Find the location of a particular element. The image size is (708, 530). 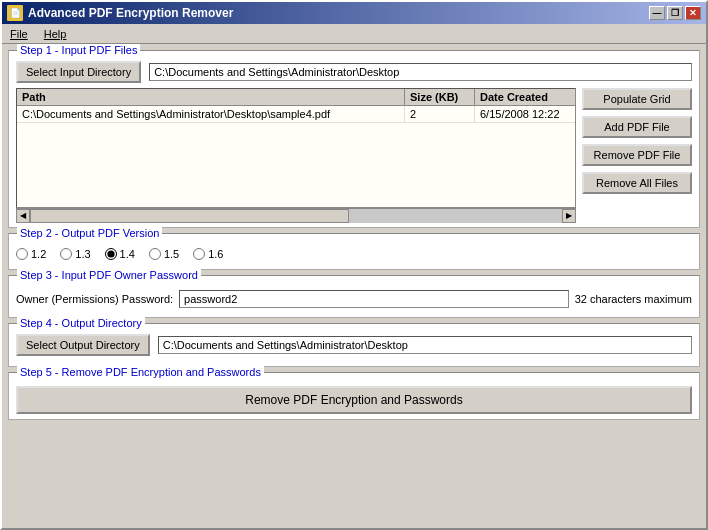

cell-size: 2 is located at coordinates (440, 114).